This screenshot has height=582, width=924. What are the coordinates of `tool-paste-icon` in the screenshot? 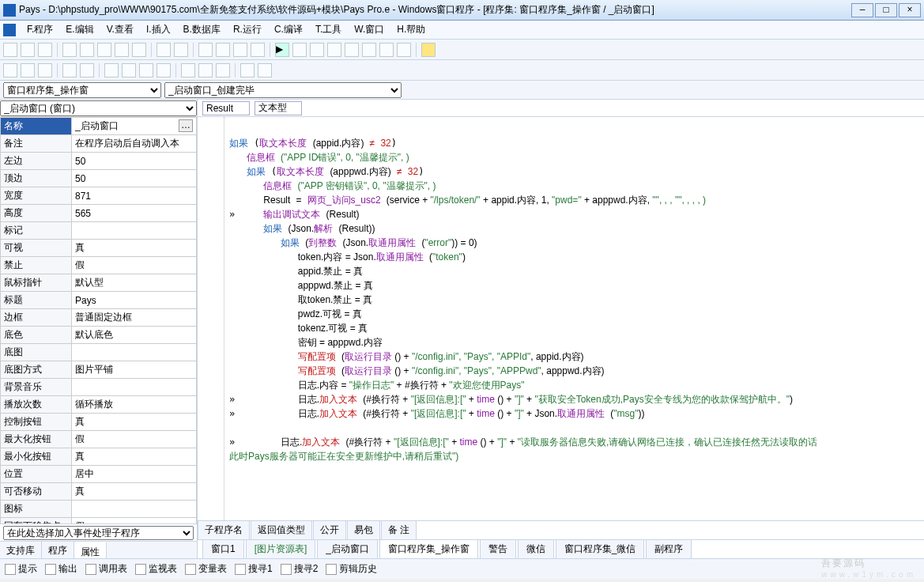 It's located at (104, 50).